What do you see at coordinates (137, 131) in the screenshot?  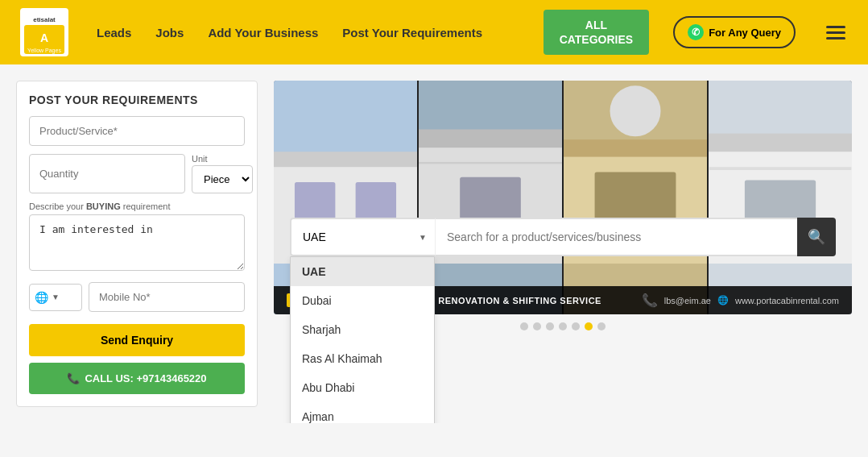 I see `product-service-input` at bounding box center [137, 131].